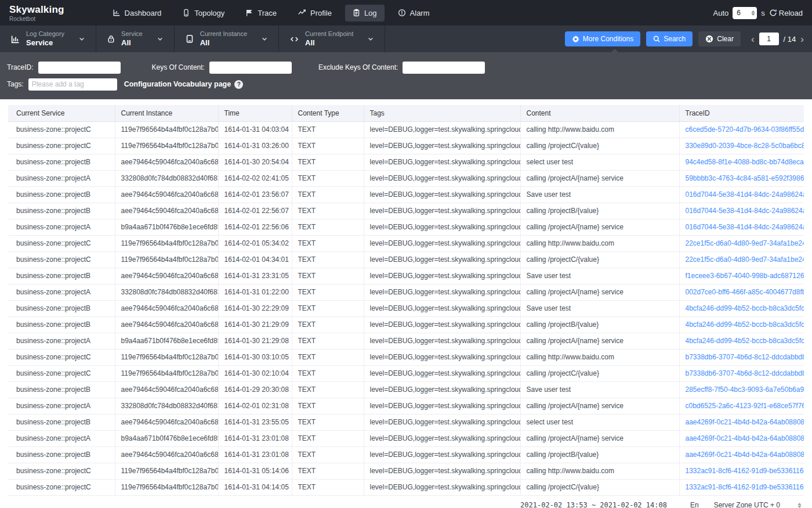 Image resolution: width=812 pixels, height=508 pixels. What do you see at coordinates (688, 39) in the screenshot?
I see `toolbar-actions: More Conditions Search Clear ‹ 1 / 14 ›` at bounding box center [688, 39].